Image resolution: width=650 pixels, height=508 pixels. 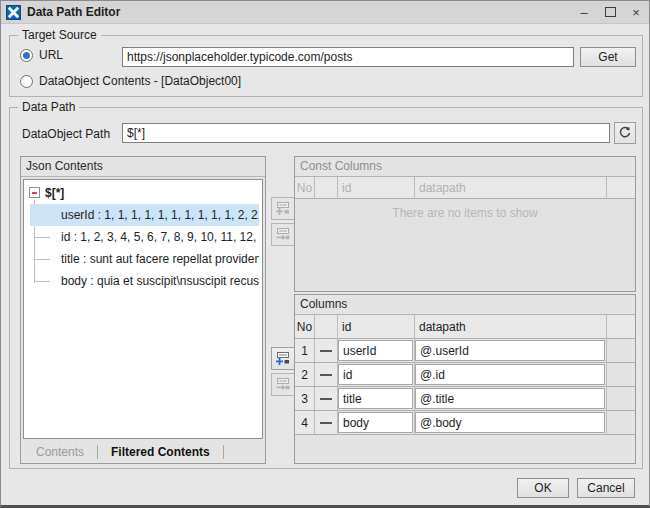 What do you see at coordinates (326, 66) in the screenshot?
I see `target-source-group: Target Source URL Get DataObject Content…` at bounding box center [326, 66].